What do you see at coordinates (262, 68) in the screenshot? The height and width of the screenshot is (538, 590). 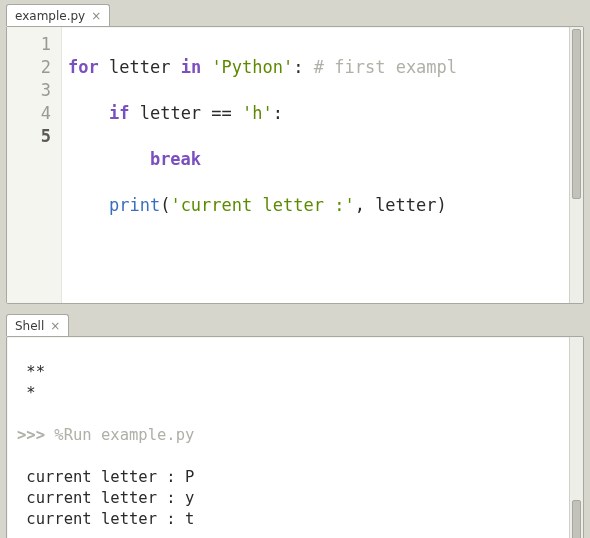 I see `code-line: for letter in 'Python': # first exampl` at bounding box center [262, 68].